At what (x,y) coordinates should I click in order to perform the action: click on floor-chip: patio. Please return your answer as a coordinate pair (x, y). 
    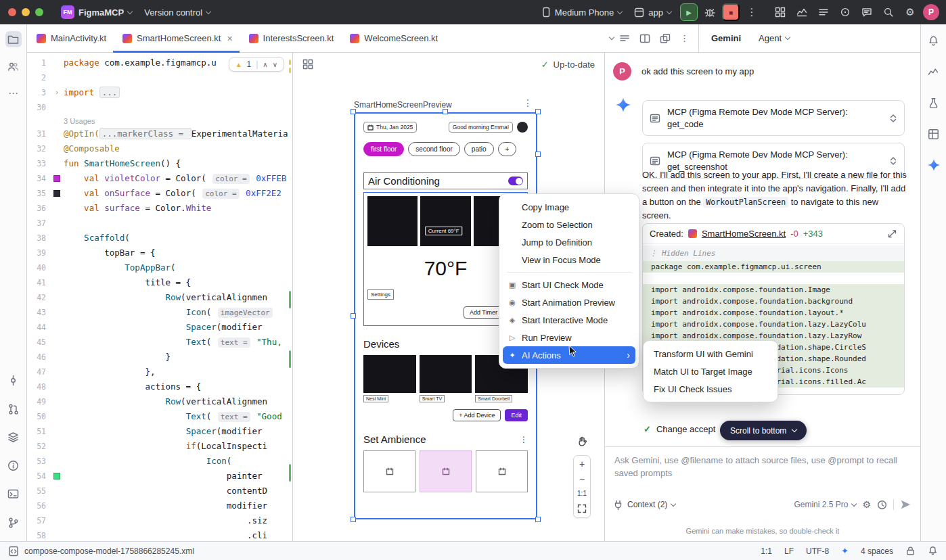
    Looking at the image, I should click on (479, 149).